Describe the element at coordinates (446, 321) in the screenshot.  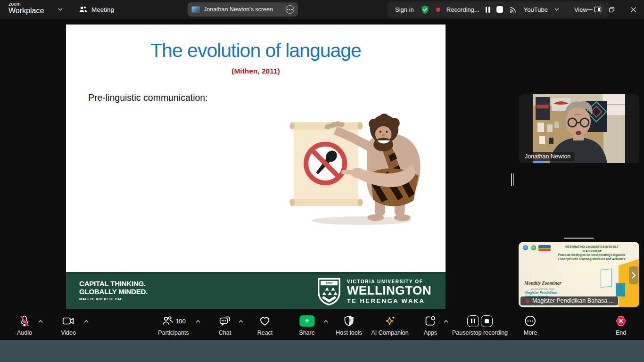
I see `apps-options-chevron` at that location.